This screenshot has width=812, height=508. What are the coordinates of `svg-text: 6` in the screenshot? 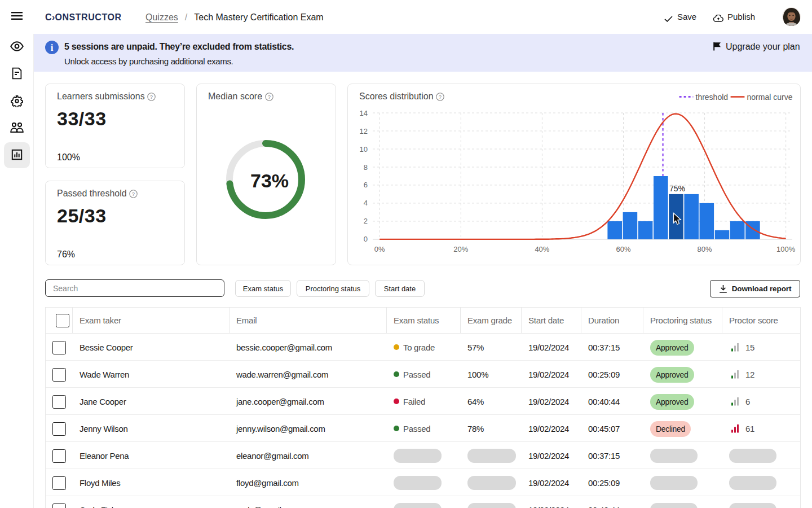 It's located at (365, 185).